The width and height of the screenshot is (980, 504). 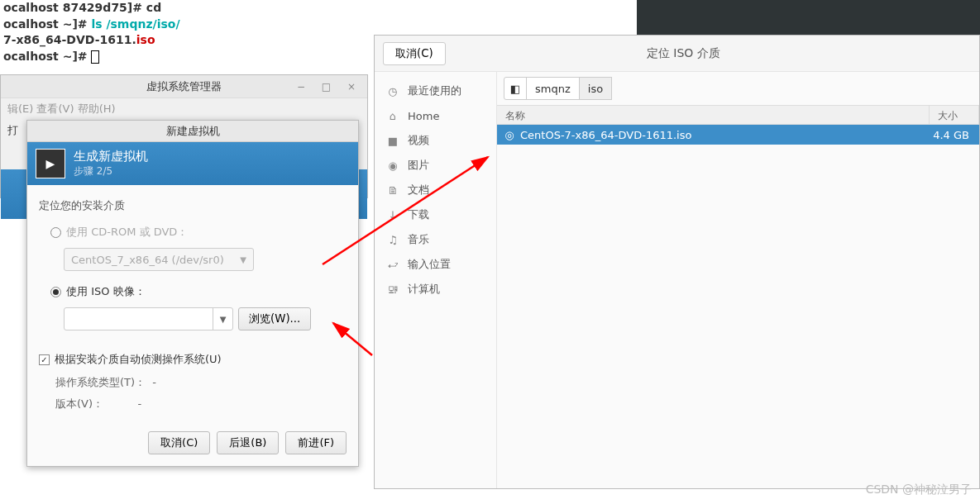 What do you see at coordinates (552, 88) in the screenshot?
I see `breadcrumb-smqnz: smqnz` at bounding box center [552, 88].